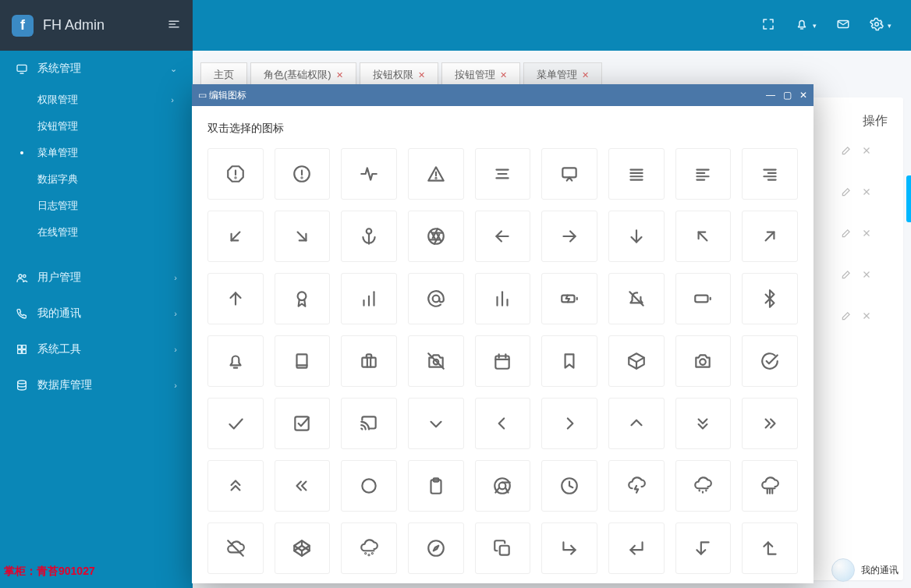  What do you see at coordinates (97, 206) in the screenshot?
I see `sidebar-sub-0-4: 日志管理` at bounding box center [97, 206].